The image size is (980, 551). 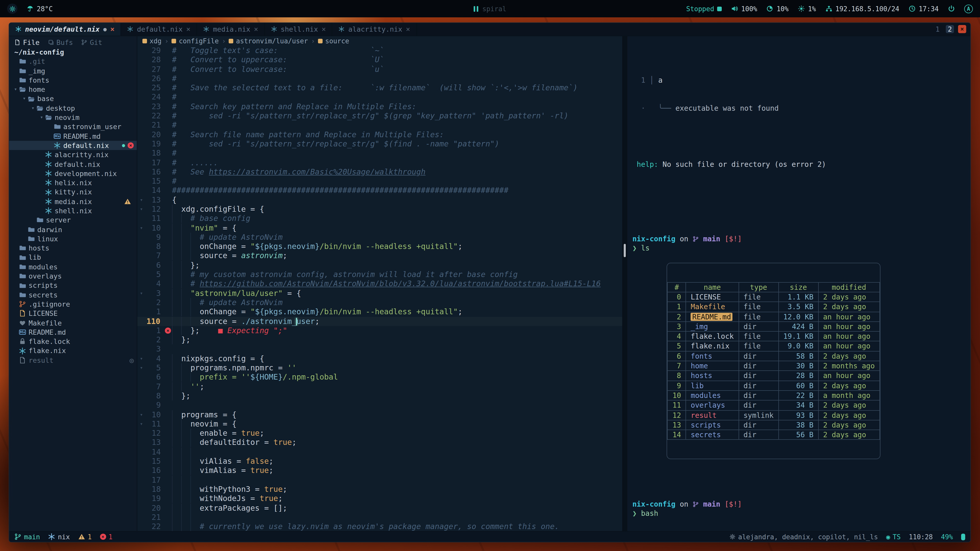 I want to click on diagnostic-errors: × 1, so click(x=106, y=537).